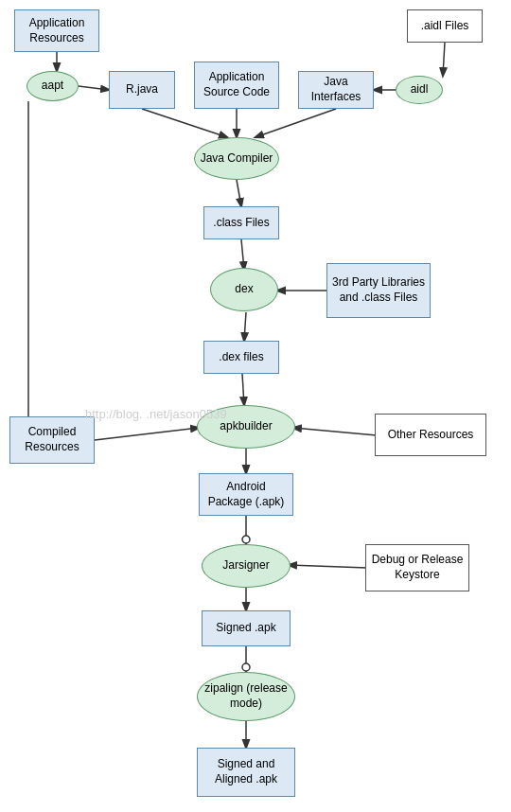 The width and height of the screenshot is (511, 812). I want to click on third-party-box: 3rd Party Libraries and .class Files, so click(379, 291).